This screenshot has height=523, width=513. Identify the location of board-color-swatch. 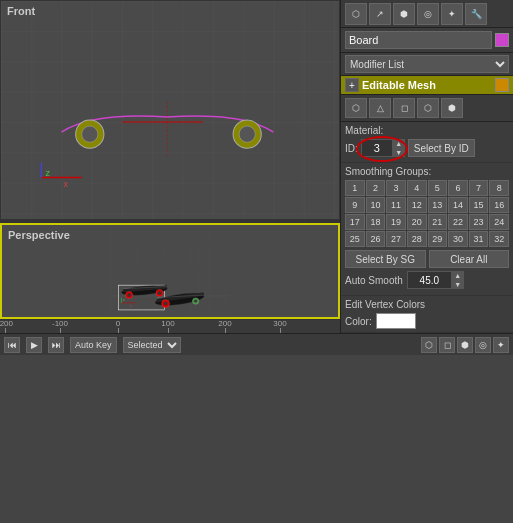
(502, 40).